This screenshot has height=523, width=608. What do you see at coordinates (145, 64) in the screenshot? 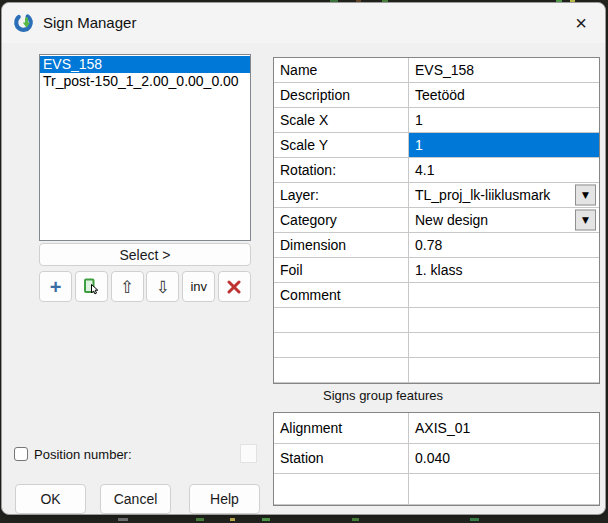
I see `list-item: EVS_158` at bounding box center [145, 64].